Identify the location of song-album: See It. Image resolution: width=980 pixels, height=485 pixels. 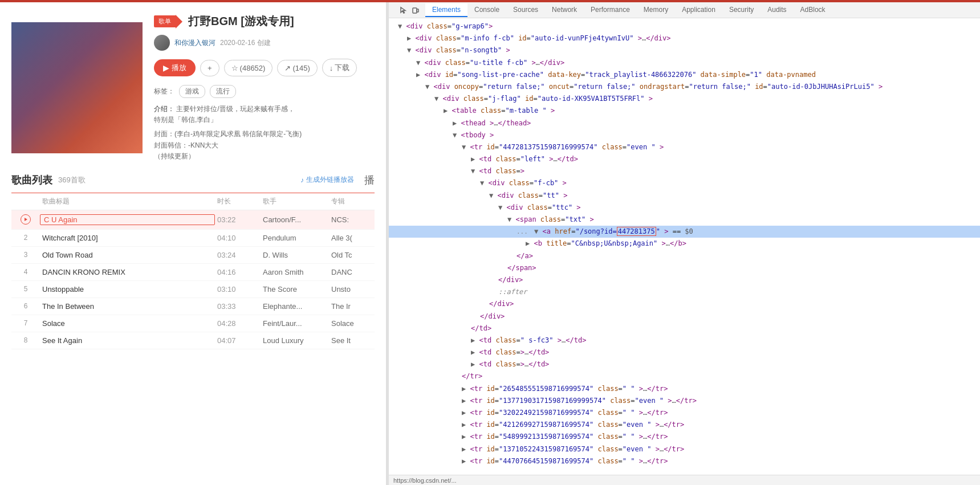
(352, 341).